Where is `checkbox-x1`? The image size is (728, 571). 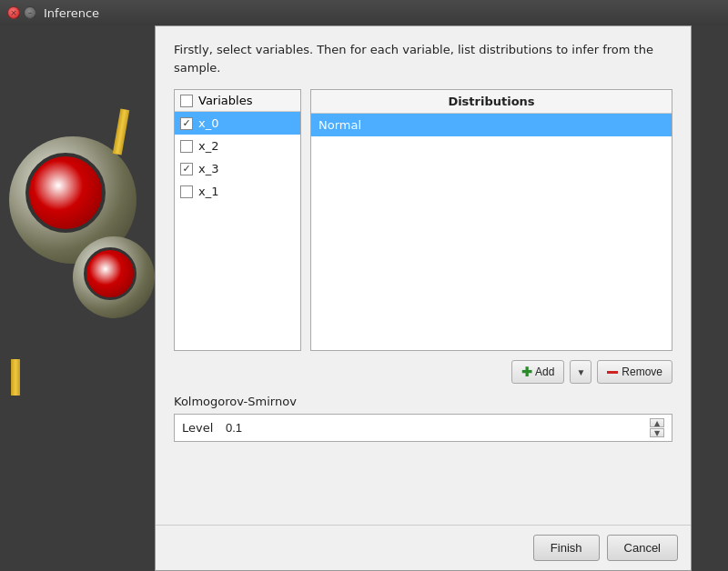
checkbox-x1 is located at coordinates (187, 192).